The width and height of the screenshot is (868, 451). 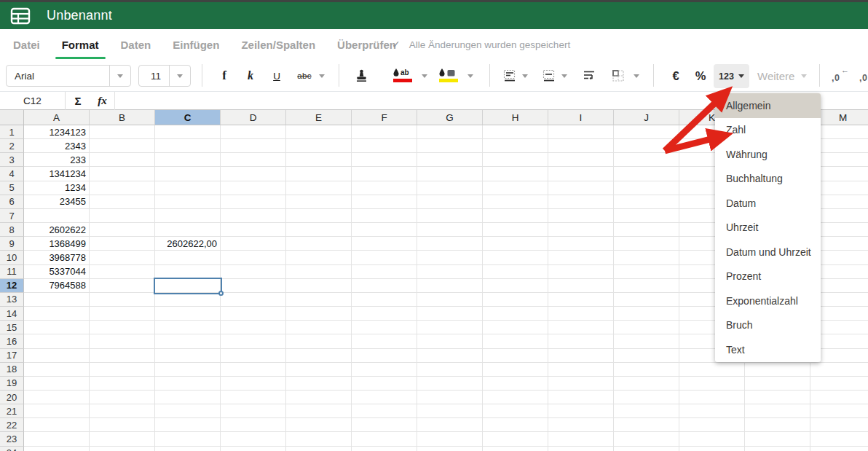 I want to click on cell-L23, so click(x=778, y=439).